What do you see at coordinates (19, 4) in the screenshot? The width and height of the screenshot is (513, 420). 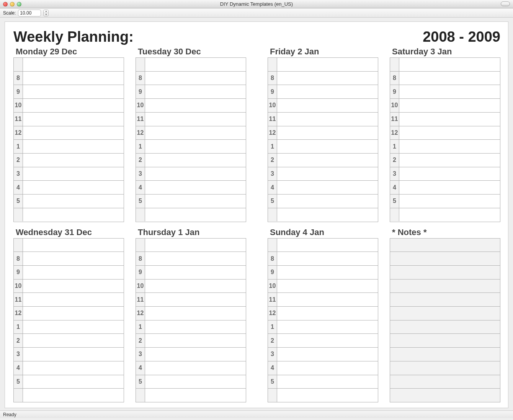 I see `zoom-window-button` at bounding box center [19, 4].